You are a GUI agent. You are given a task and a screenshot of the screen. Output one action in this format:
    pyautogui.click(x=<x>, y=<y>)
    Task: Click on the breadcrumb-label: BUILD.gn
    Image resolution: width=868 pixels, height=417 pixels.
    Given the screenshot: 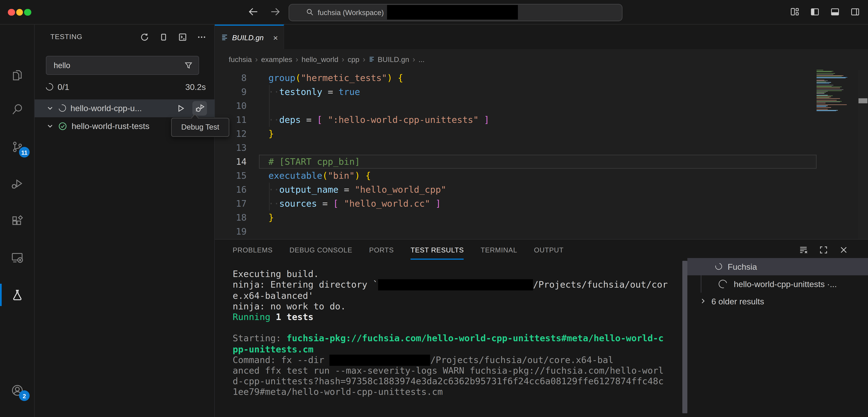 What is the action you would take?
    pyautogui.click(x=394, y=59)
    